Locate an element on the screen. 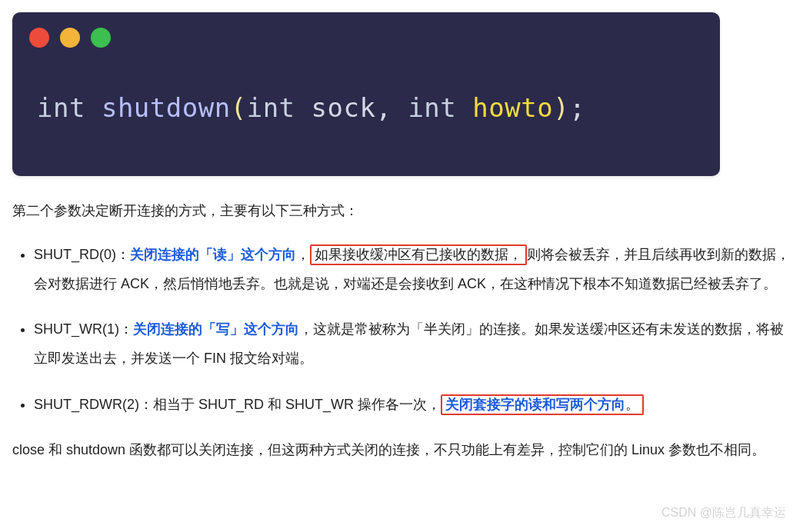  code-paren-close: ) is located at coordinates (561, 108).